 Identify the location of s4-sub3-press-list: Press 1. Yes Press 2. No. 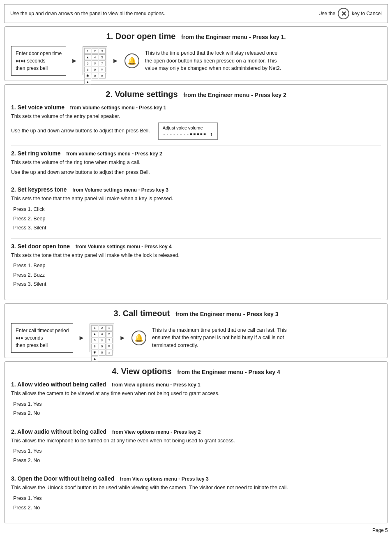
(197, 503).